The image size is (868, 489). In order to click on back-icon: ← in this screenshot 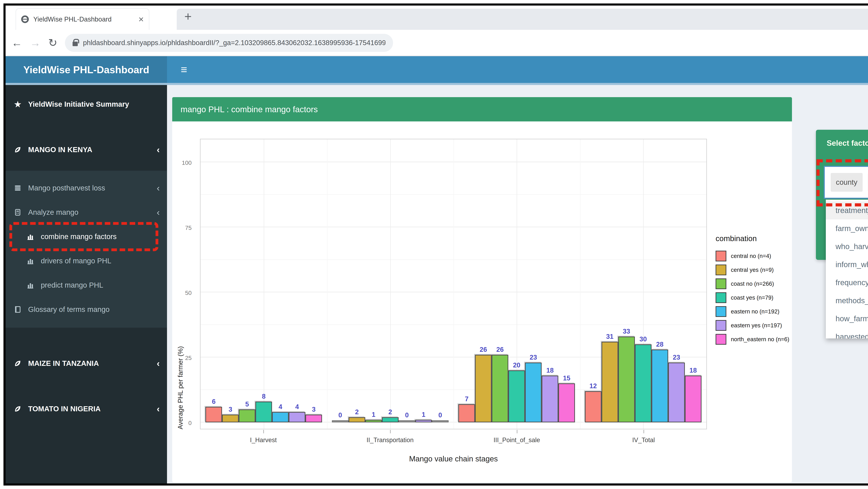, I will do `click(17, 43)`.